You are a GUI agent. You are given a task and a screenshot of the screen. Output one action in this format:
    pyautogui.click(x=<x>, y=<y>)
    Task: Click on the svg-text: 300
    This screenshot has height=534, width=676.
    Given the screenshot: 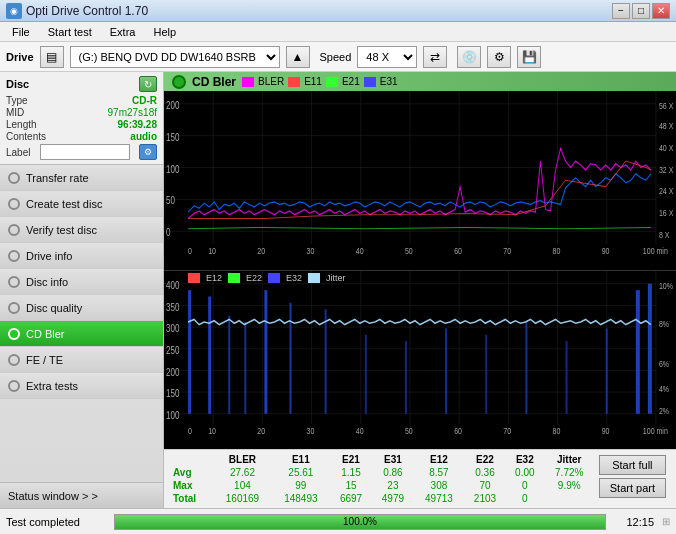 What is the action you would take?
    pyautogui.click(x=172, y=328)
    